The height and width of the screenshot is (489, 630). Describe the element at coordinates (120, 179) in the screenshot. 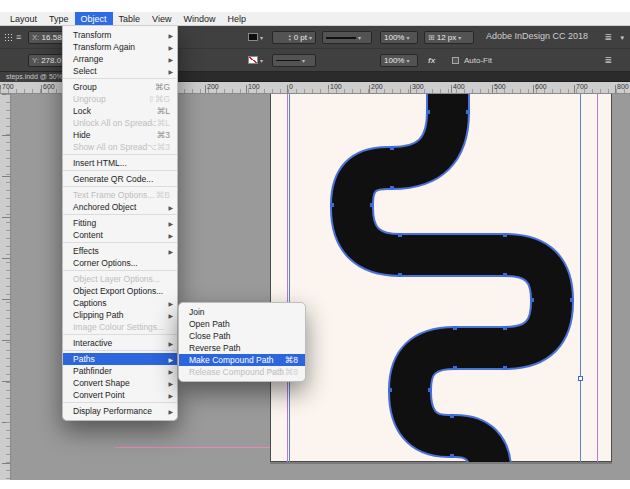

I see `menu-item-generate-qr-code: Generate QR Code...` at that location.